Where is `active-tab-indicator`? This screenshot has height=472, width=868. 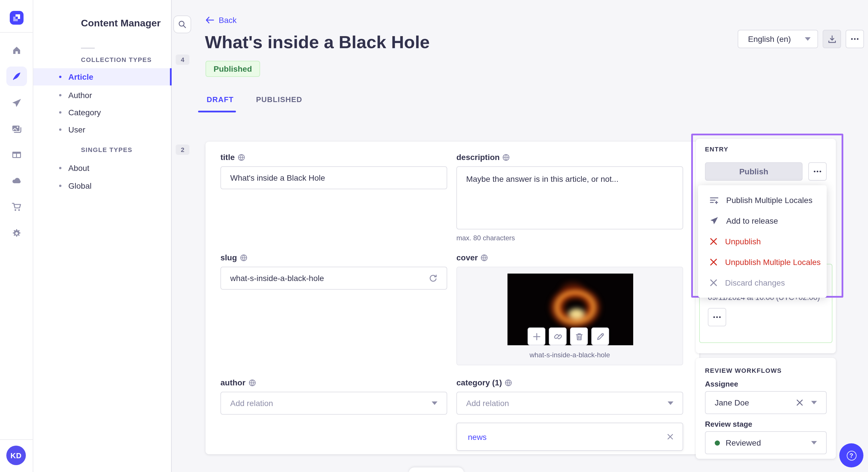 active-tab-indicator is located at coordinates (217, 112).